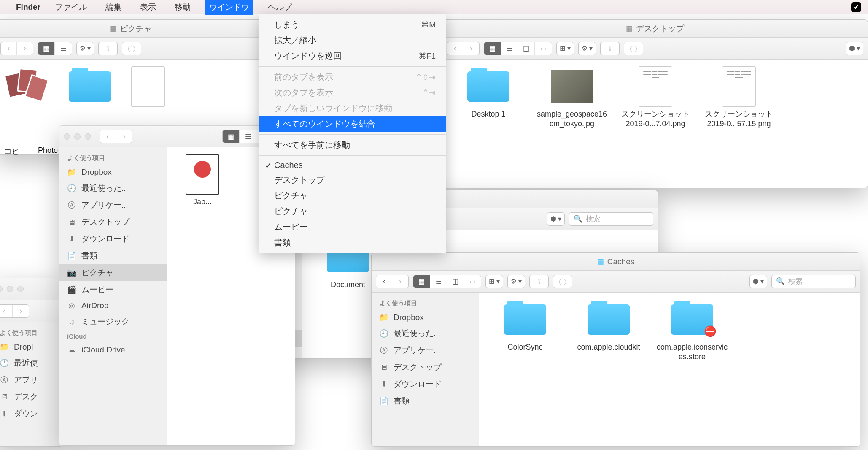 The image size is (868, 450). What do you see at coordinates (353, 145) in the screenshot?
I see `menu-item: すべてを手前に移動` at bounding box center [353, 145].